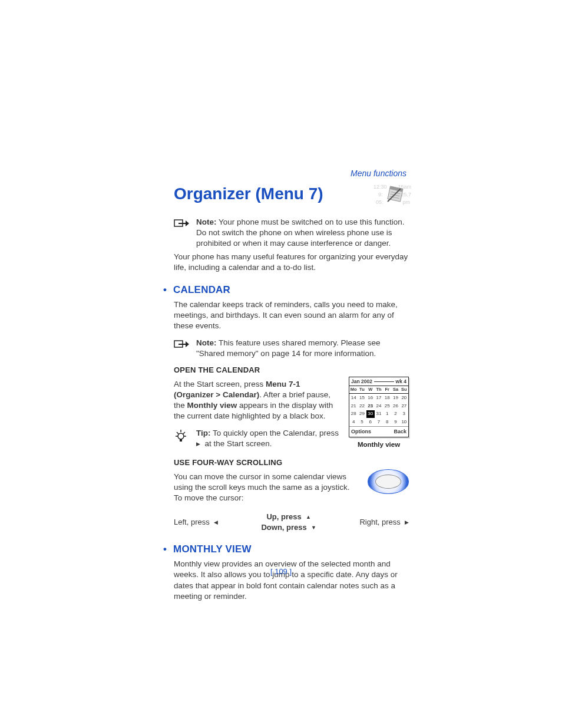 This screenshot has width=562, height=728. I want to click on notepad-svg, so click(395, 194).